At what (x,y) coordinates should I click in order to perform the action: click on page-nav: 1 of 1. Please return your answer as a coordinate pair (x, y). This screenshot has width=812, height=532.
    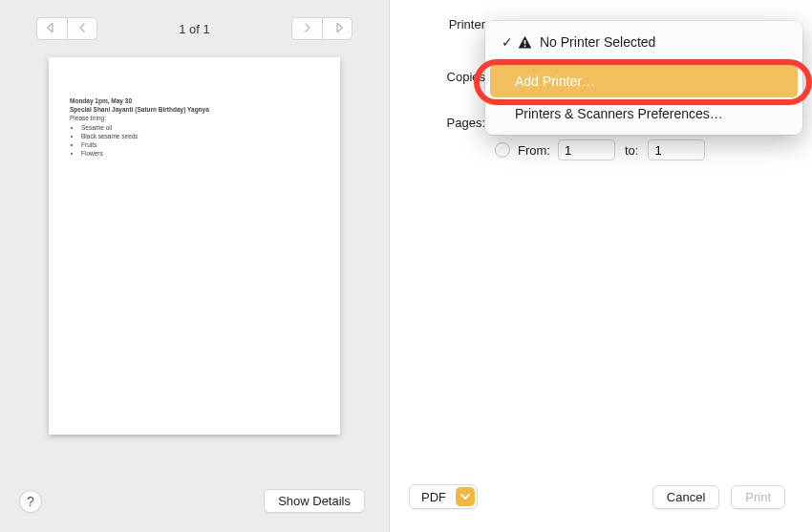
    Looking at the image, I should click on (195, 25).